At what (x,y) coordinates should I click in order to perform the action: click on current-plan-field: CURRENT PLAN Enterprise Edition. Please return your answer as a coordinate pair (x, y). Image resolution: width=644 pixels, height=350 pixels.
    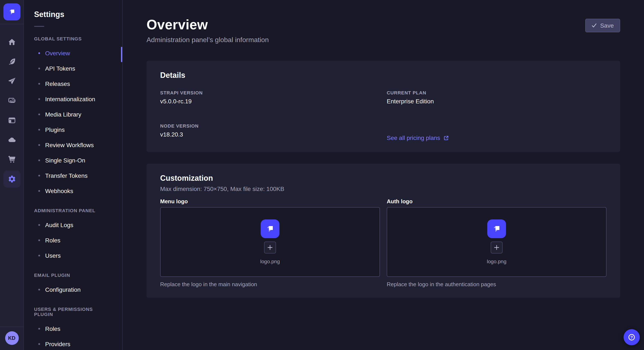
    Looking at the image, I should click on (496, 97).